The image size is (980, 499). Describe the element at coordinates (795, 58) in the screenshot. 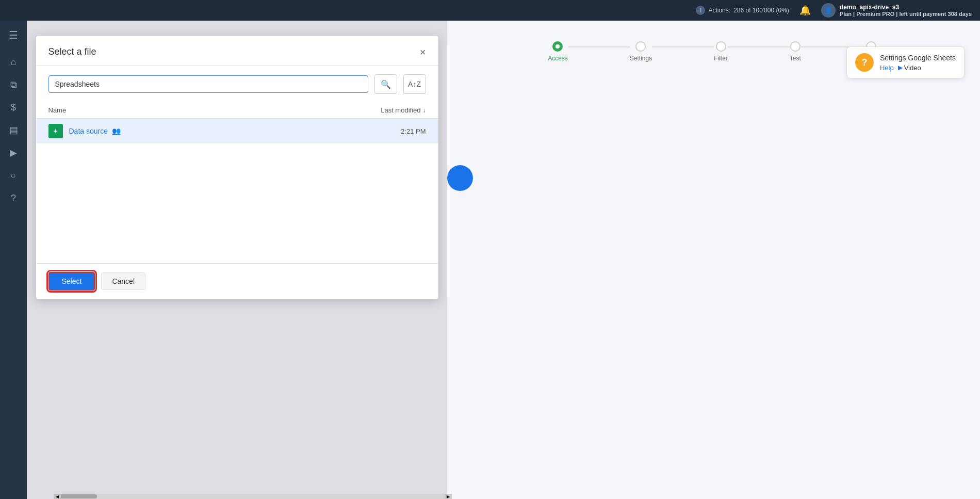

I see `step-label-test: Test` at that location.